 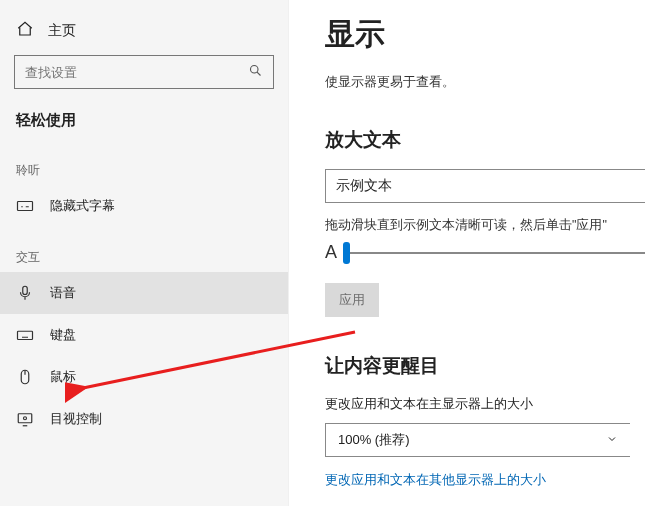 I want to click on sidebar-group-title: 轻松使用, so click(x=144, y=124).